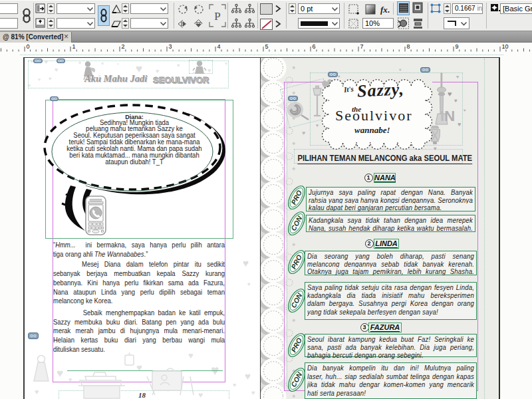 The image size is (532, 399). What do you see at coordinates (124, 47) in the screenshot?
I see `svg-text: 2` at bounding box center [124, 47].